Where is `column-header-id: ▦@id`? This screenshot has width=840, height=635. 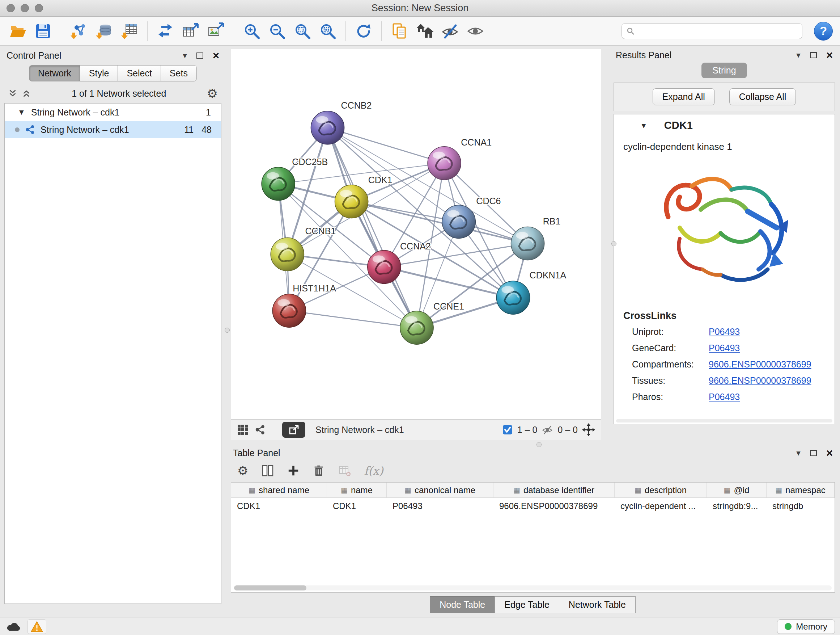
column-header-id: ▦@id is located at coordinates (737, 490).